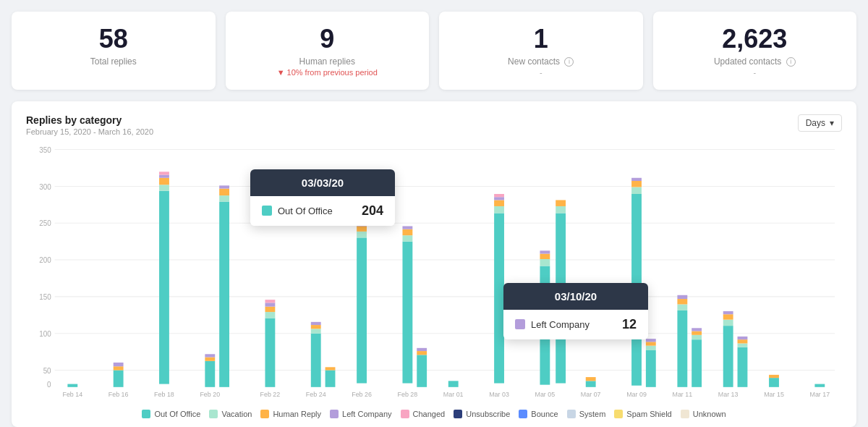 Image resolution: width=868 pixels, height=427 pixels. What do you see at coordinates (816, 123) in the screenshot?
I see `days-dropdown-label: Days` at bounding box center [816, 123].